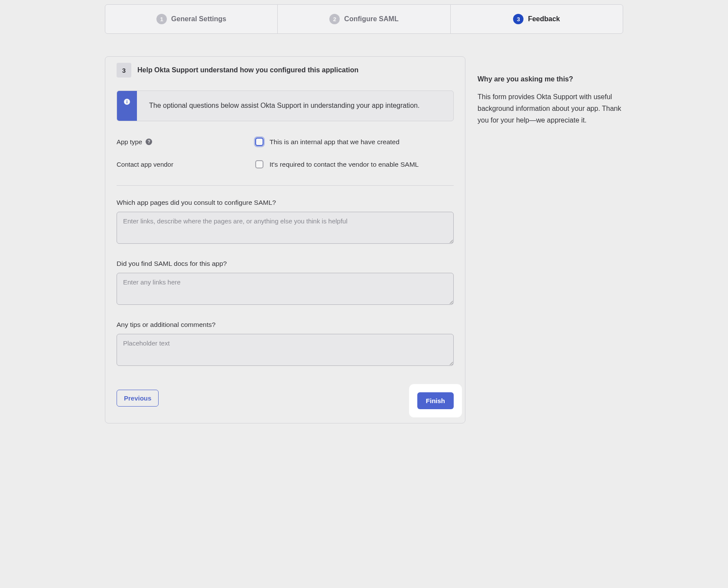 Image resolution: width=728 pixels, height=588 pixels. I want to click on side-panel: Why are you asking me this? This form pr…, so click(550, 91).